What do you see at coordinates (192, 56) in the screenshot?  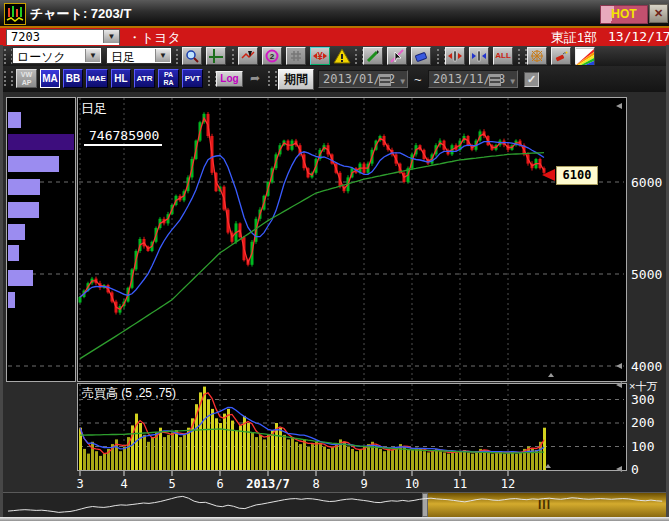 I see `zoom-icon` at bounding box center [192, 56].